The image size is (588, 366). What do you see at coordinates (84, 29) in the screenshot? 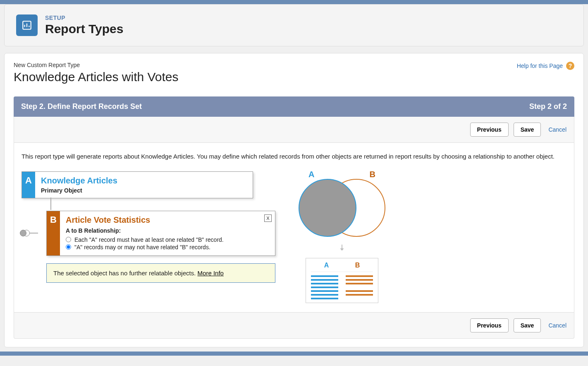
I see `page-title: Report Types` at bounding box center [84, 29].